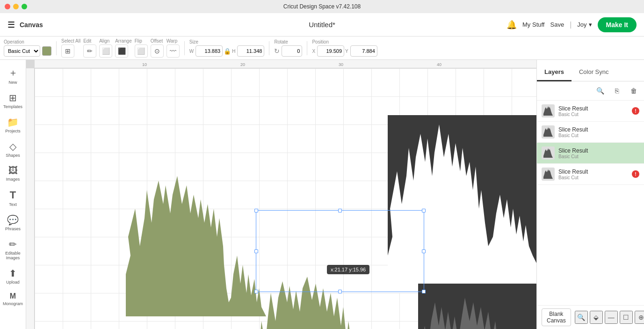  I want to click on sidebar-item-text: T Text, so click(13, 198).